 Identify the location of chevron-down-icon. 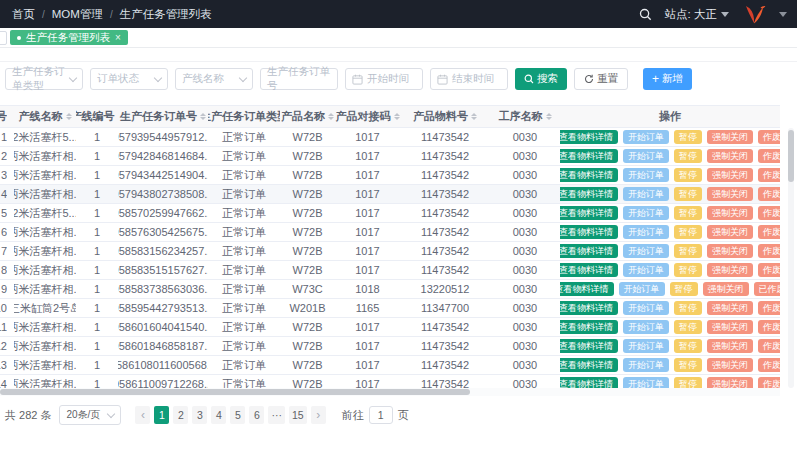
(783, 14).